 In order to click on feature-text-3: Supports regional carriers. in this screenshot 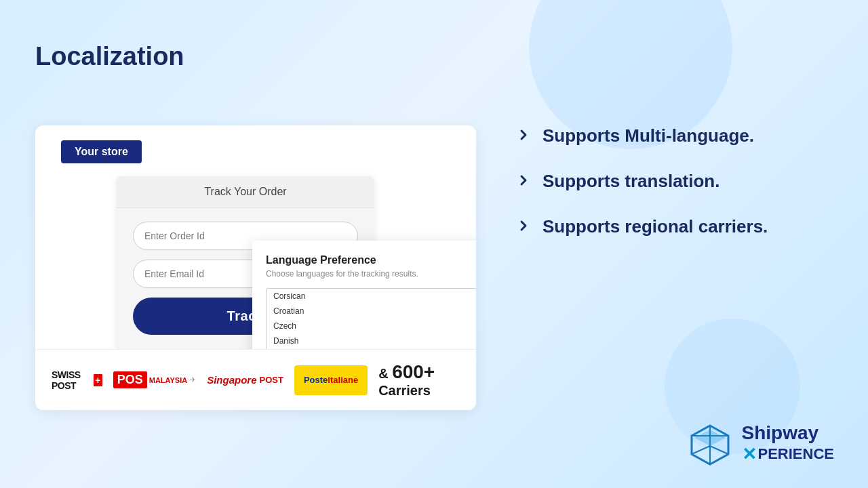, I will do `click(655, 226)`.